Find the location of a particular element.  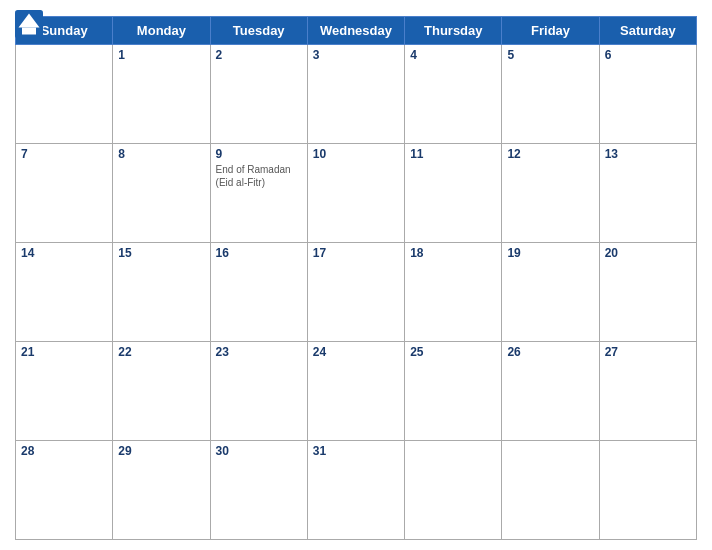

day-number: 23 is located at coordinates (259, 352).